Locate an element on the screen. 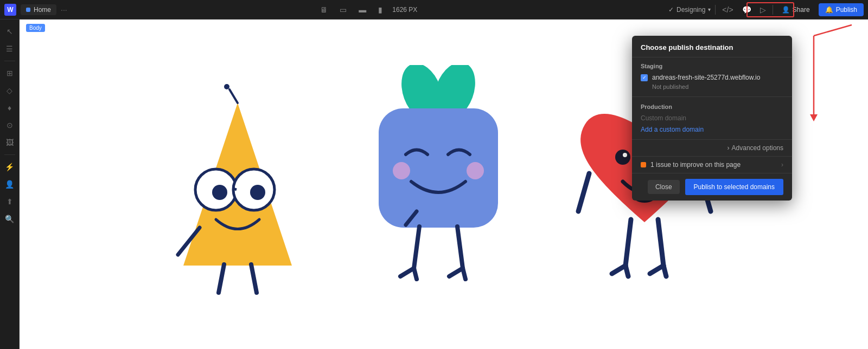 The width and height of the screenshot is (868, 349). topbar-center: 🖥 ▭ ▬ ▮ 1626 PX is located at coordinates (368, 10).